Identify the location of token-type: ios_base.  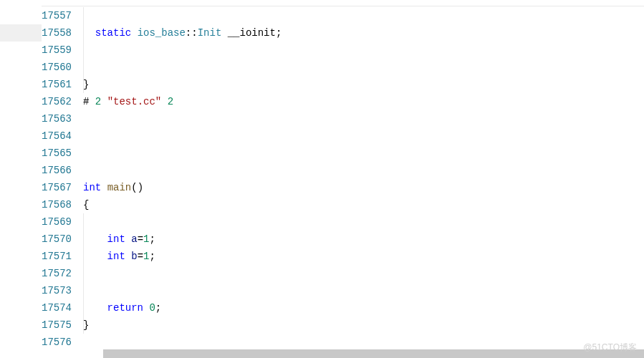
(162, 33).